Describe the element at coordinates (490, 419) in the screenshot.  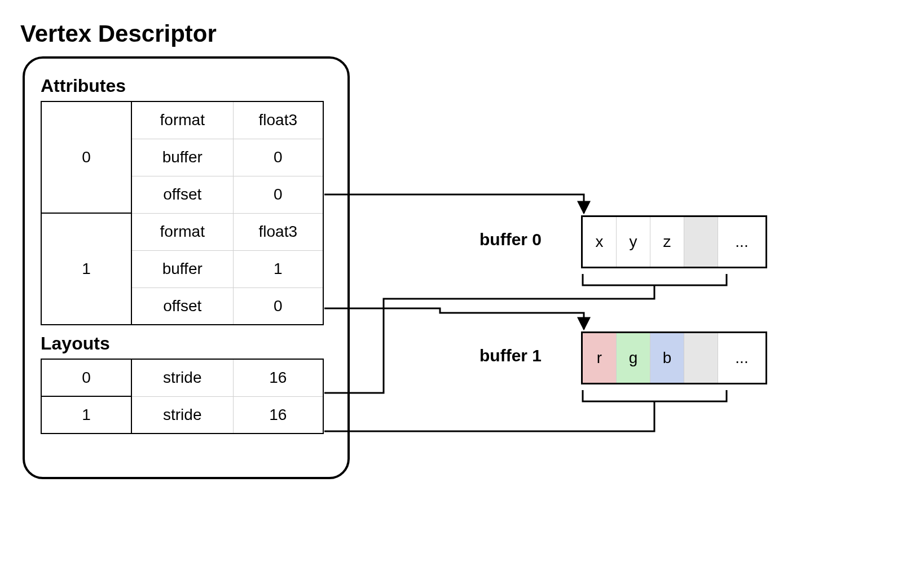
I see `arrow-layout1-to-buffer1-stride` at that location.